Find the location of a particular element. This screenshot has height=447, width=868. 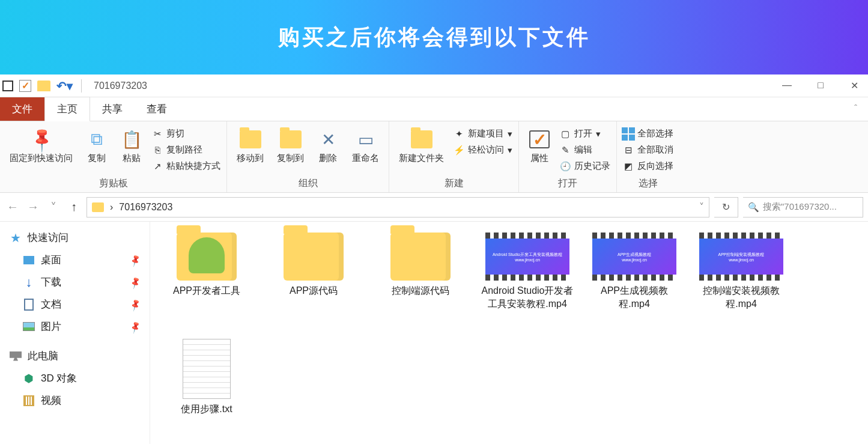

qat-folder-icon is located at coordinates (44, 86).